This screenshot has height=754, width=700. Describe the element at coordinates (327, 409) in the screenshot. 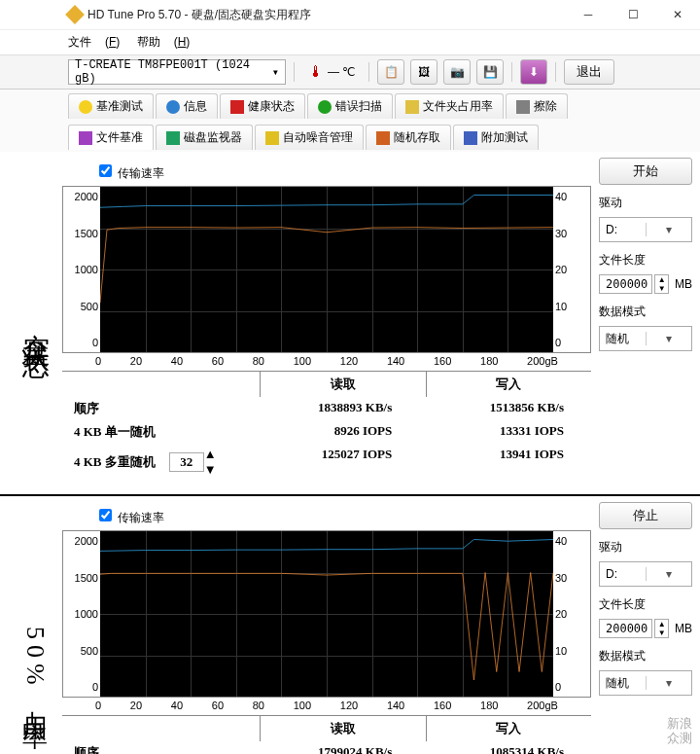

I see `result-seq: 顺序1838893 KB/s1513856 KB/s` at that location.